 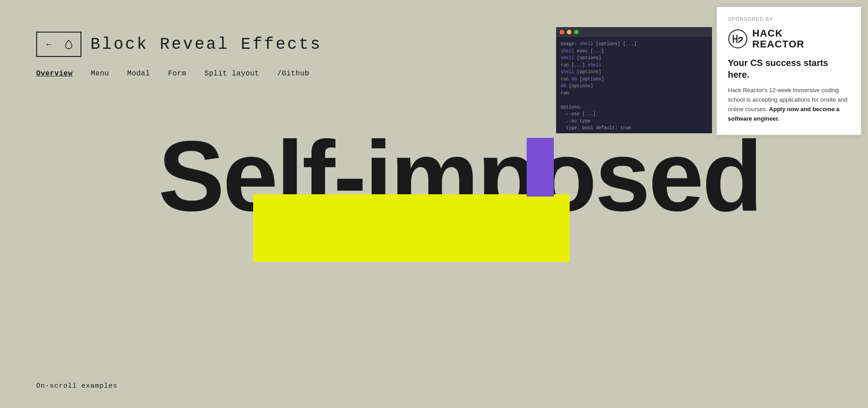 I want to click on ad-panel: SPONSORED BY HACKREACTOR Your CS success…, so click(x=789, y=71).